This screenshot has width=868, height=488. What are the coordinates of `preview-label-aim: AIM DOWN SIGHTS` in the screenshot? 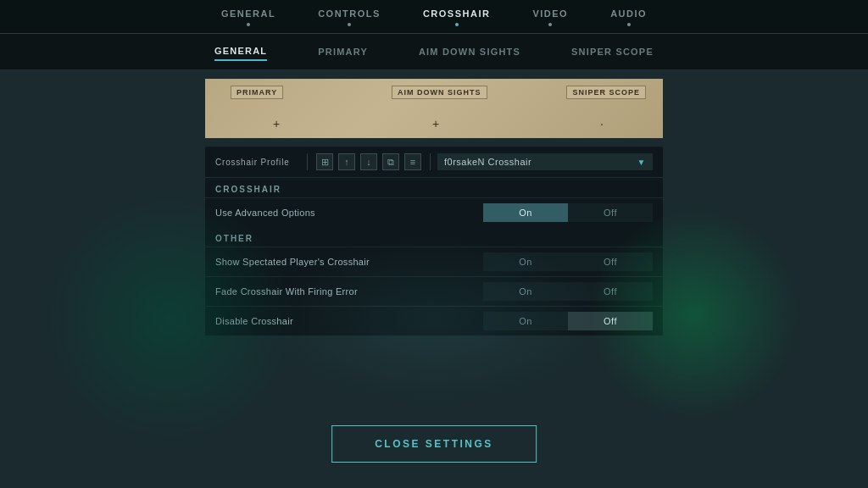 It's located at (439, 92).